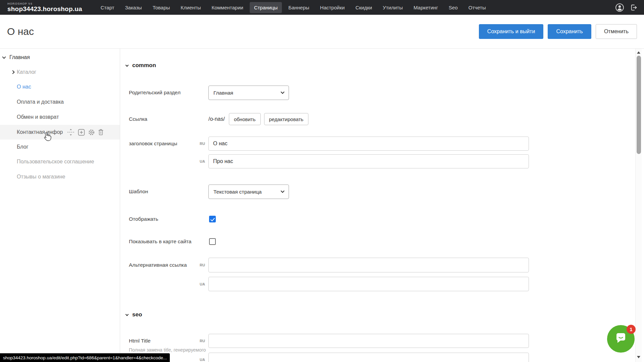 This screenshot has height=362, width=644. What do you see at coordinates (85, 132) in the screenshot?
I see `tree-row-actions` at bounding box center [85, 132].